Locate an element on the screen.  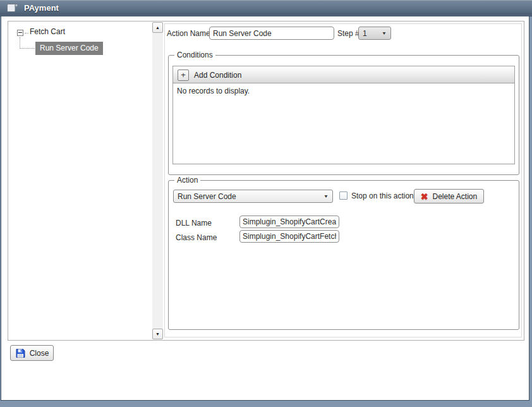
add-condition-label: Add Condition is located at coordinates (217, 75).